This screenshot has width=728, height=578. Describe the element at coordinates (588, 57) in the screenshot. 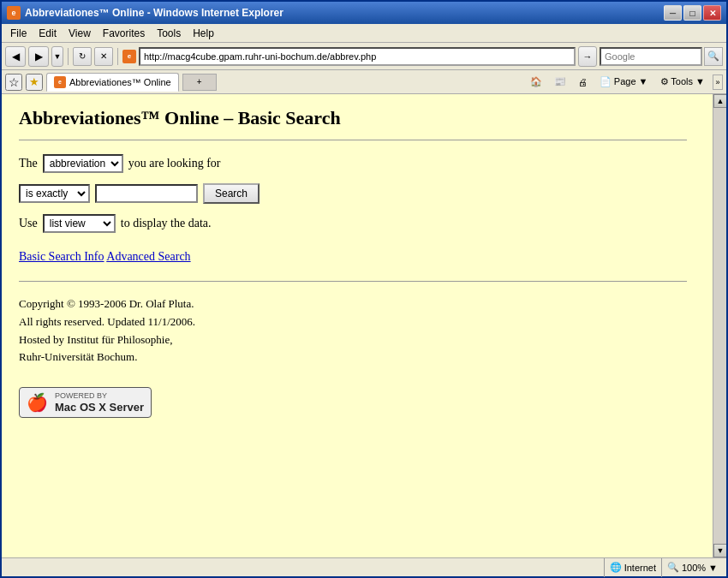

I see `go-button: →` at that location.